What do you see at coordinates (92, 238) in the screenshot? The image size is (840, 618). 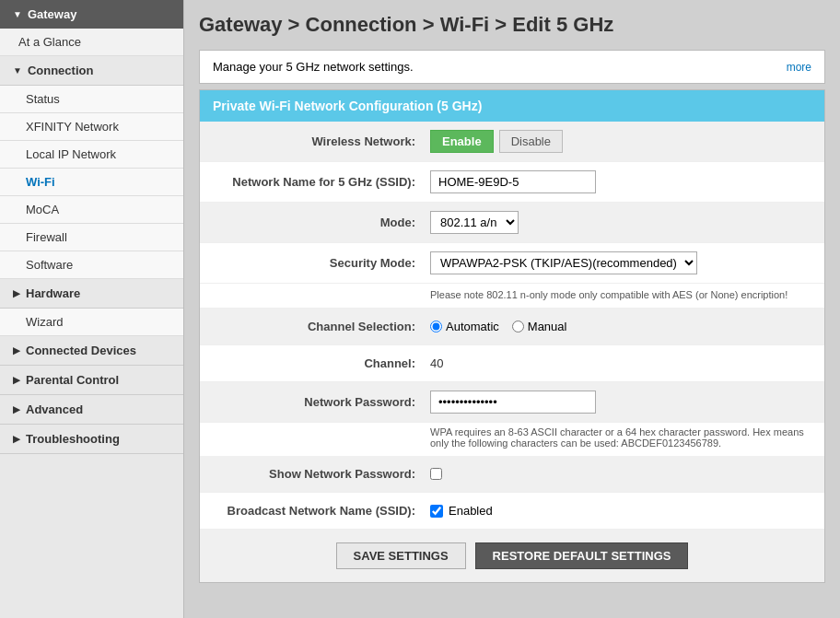 I see `sidebar-firewall: Firewall` at bounding box center [92, 238].